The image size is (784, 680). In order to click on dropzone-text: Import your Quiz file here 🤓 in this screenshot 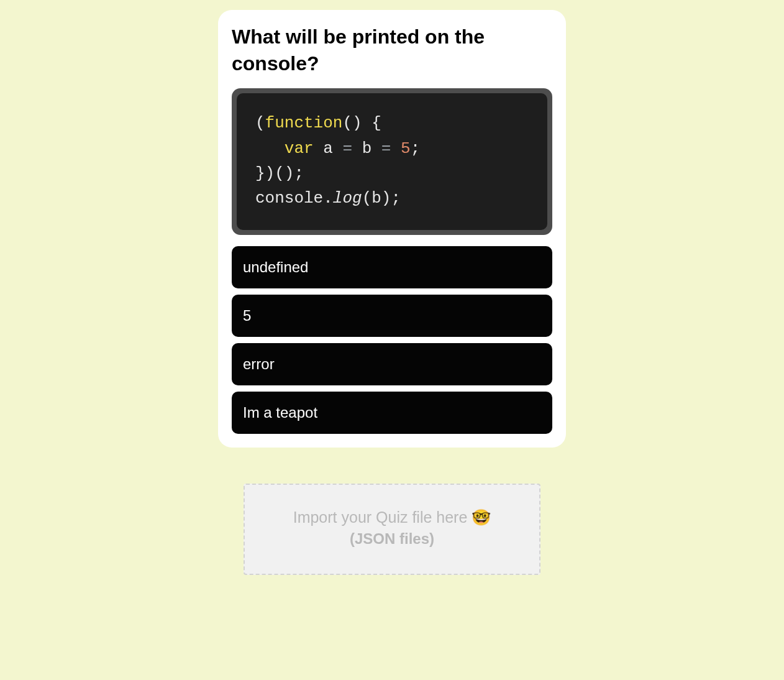, I will do `click(392, 517)`.